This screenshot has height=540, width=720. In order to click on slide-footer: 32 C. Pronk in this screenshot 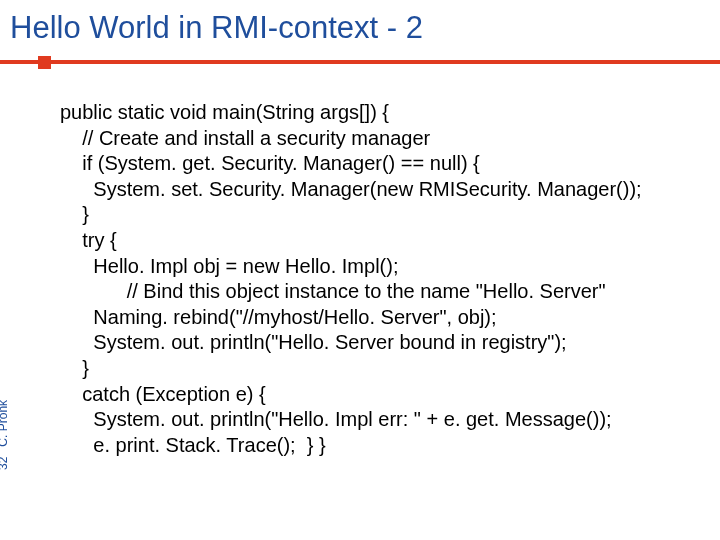, I will do `click(5, 435)`.